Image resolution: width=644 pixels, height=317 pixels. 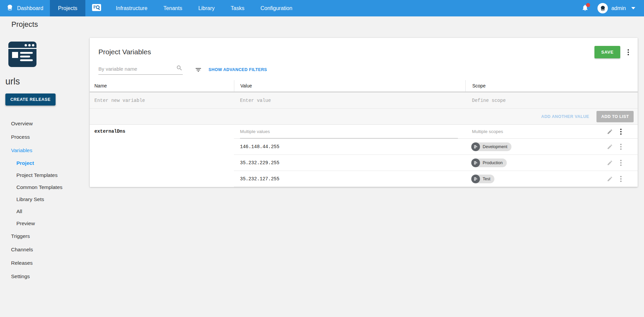 I want to click on value-row-development: 146.148.44.255, so click(x=436, y=147).